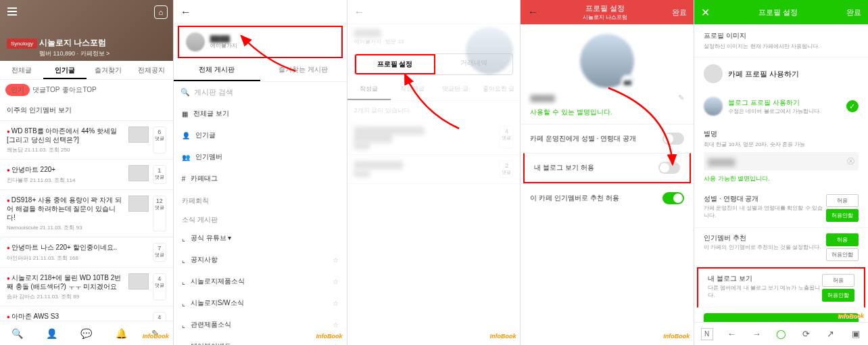 Image resolution: width=868 pixels, height=345 pixels. What do you see at coordinates (781, 208) in the screenshot?
I see `row-gender-age: 성별 · 연령대 공개카페 운영진이 내 성별과 연령대를 확인할 수 있습니다…` at bounding box center [781, 208].